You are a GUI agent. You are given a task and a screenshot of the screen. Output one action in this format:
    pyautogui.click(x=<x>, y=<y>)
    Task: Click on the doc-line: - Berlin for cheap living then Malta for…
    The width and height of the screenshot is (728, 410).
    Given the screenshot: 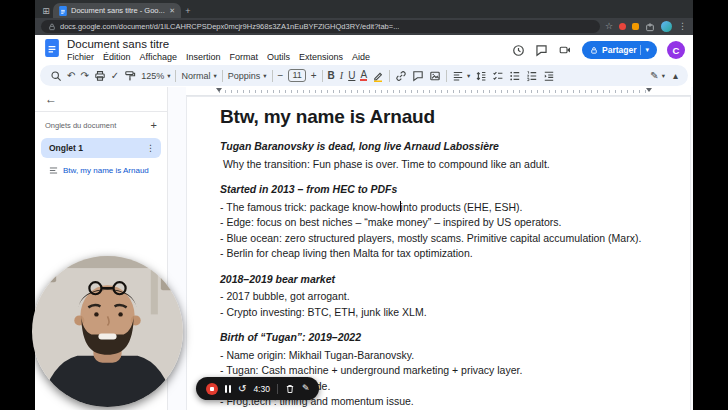 What is the action you would take?
    pyautogui.click(x=434, y=254)
    